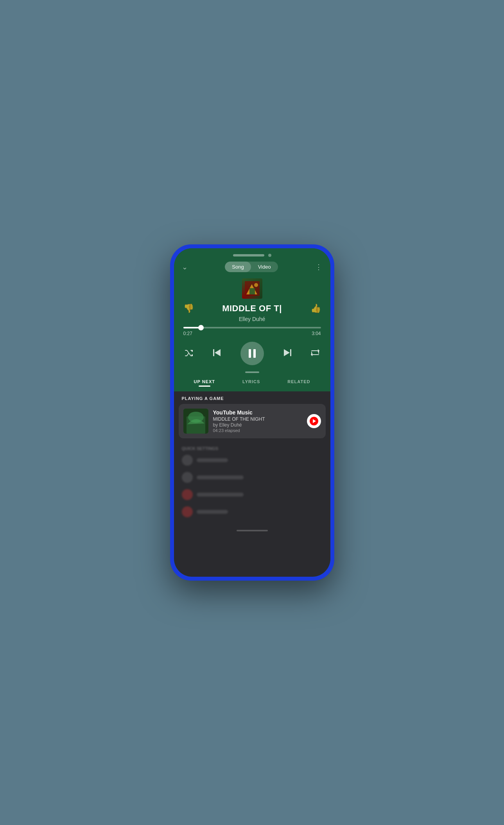  What do you see at coordinates (258, 425) in the screenshot?
I see `card-artist: by Elley Duhé` at bounding box center [258, 425].